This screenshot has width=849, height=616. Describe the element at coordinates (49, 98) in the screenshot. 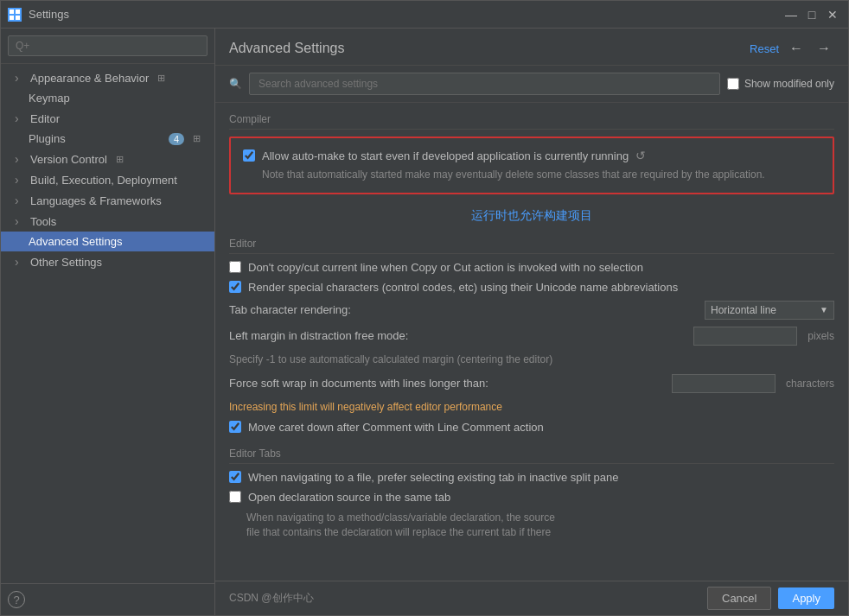

I see `sidebar-item-label: Keymap` at that location.